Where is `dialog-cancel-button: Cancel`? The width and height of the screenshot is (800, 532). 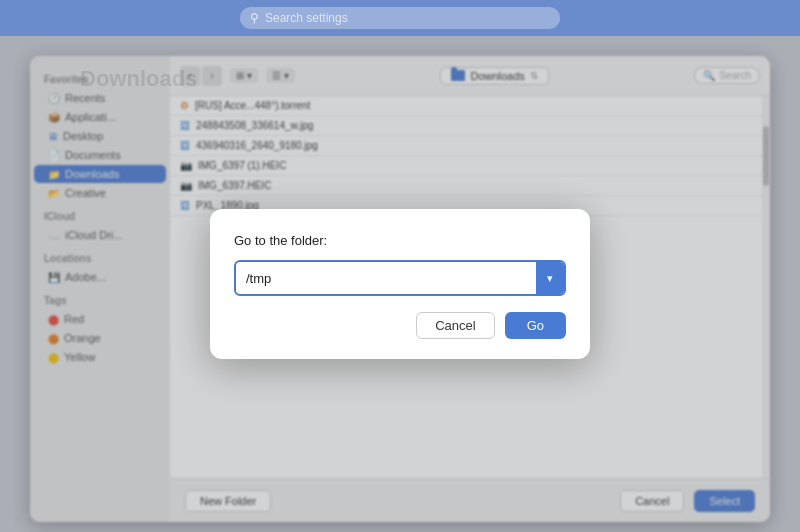
dialog-cancel-button: Cancel is located at coordinates (455, 326).